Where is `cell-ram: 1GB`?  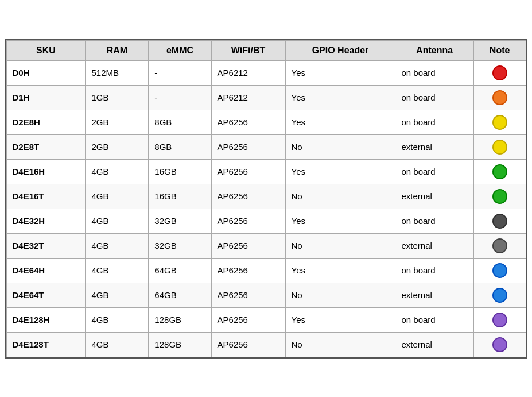
cell-ram: 1GB is located at coordinates (117, 98).